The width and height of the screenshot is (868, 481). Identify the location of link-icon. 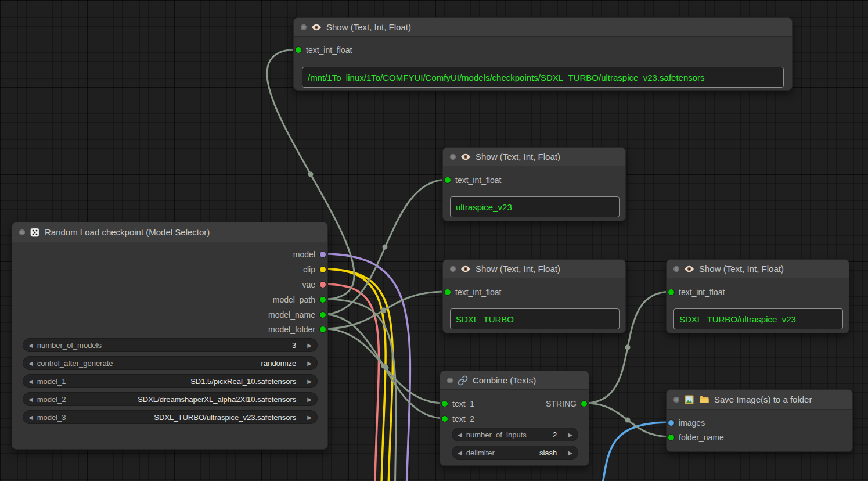
(463, 381).